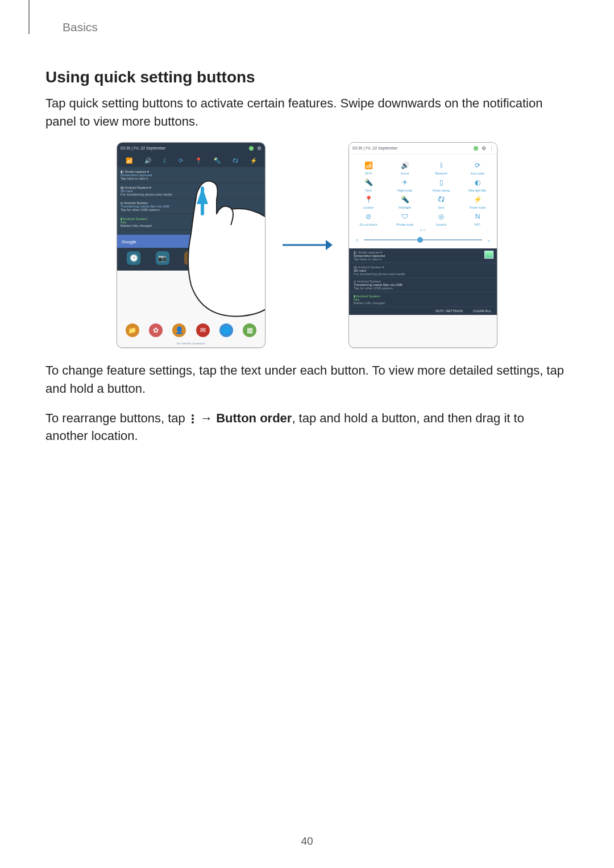  I want to click on quick-settings-row: 📶 🔊 ᛒ ⟳ 📍 🔦 🗘 ⚡, so click(191, 160).